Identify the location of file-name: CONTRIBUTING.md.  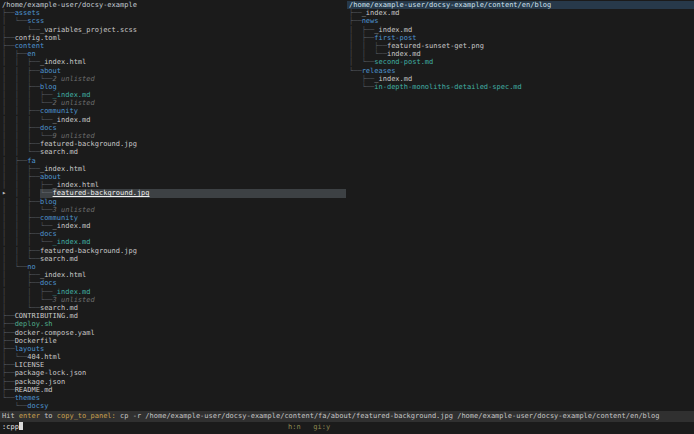
(46, 316).